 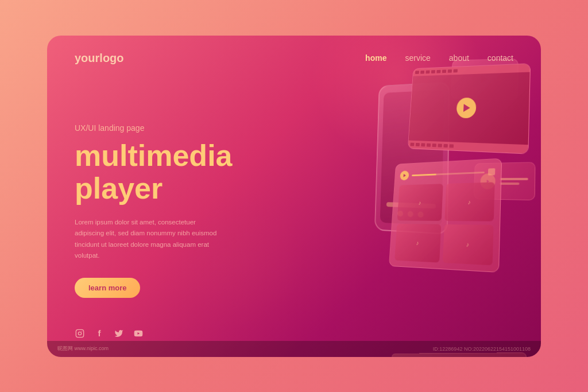 What do you see at coordinates (459, 58) in the screenshot?
I see `nav-item-about: about` at bounding box center [459, 58].